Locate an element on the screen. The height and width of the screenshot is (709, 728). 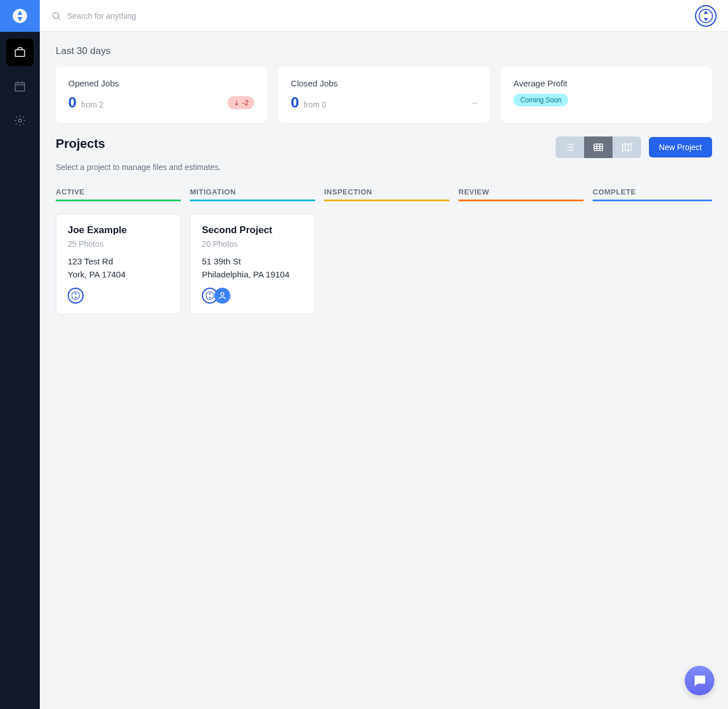
column-header: COMPLETE is located at coordinates (652, 194).